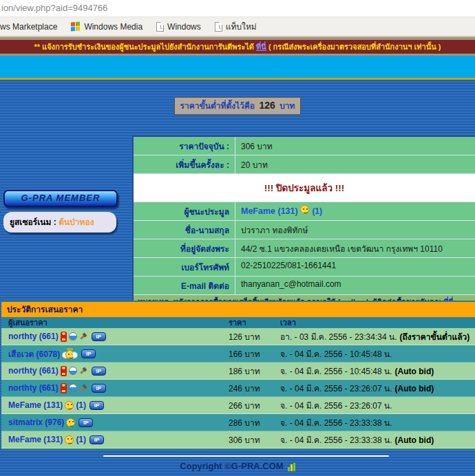 This screenshot has width=475, height=476. What do you see at coordinates (238, 450) in the screenshot?
I see `bid-table-bottom-edge` at bounding box center [238, 450].